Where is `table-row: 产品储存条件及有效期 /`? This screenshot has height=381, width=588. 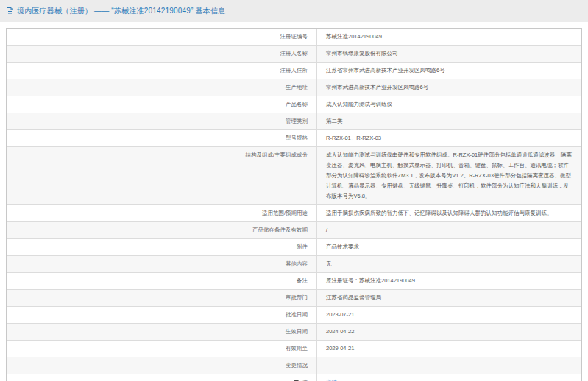
table-row: 产品储存条件及有效期 / is located at coordinates (294, 231).